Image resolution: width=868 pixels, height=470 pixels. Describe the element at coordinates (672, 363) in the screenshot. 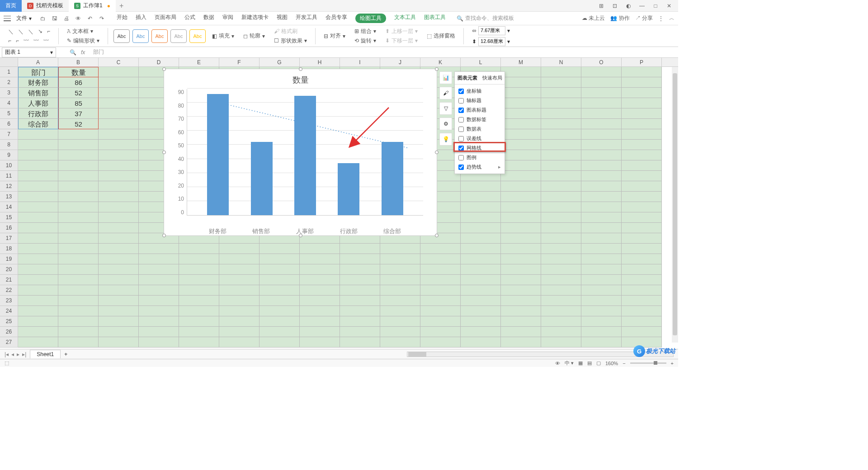

I see `zoom-in-icon: +` at that location.